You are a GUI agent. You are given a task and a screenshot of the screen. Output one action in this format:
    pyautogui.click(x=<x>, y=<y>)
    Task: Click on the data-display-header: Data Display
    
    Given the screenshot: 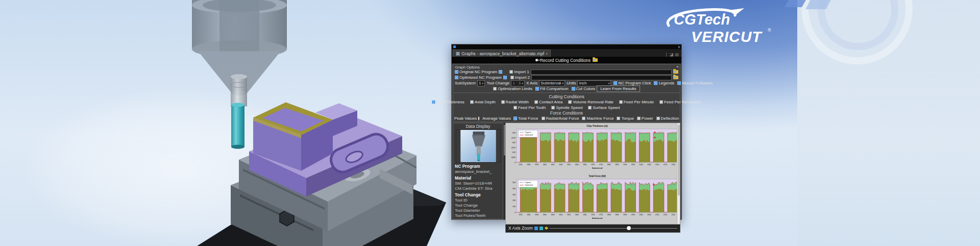 What is the action you would take?
    pyautogui.click(x=478, y=127)
    